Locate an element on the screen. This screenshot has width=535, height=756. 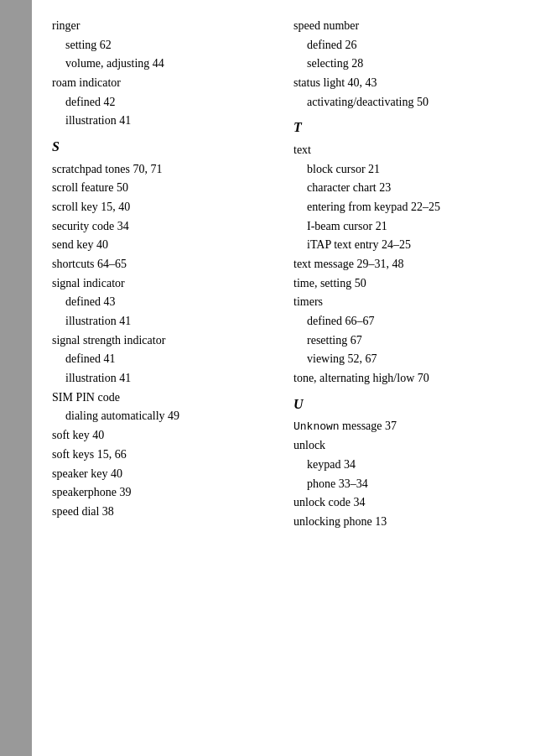
main-term: scratchpad tones 70, 71 is located at coordinates (107, 169).